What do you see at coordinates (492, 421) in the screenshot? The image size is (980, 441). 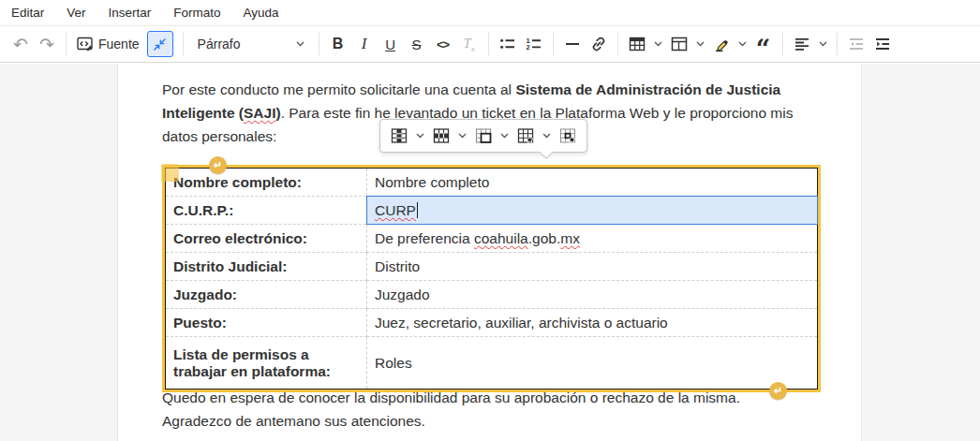 I see `paragraph-closing-2: Agradezco de antemano sus atenciones.` at bounding box center [492, 421].